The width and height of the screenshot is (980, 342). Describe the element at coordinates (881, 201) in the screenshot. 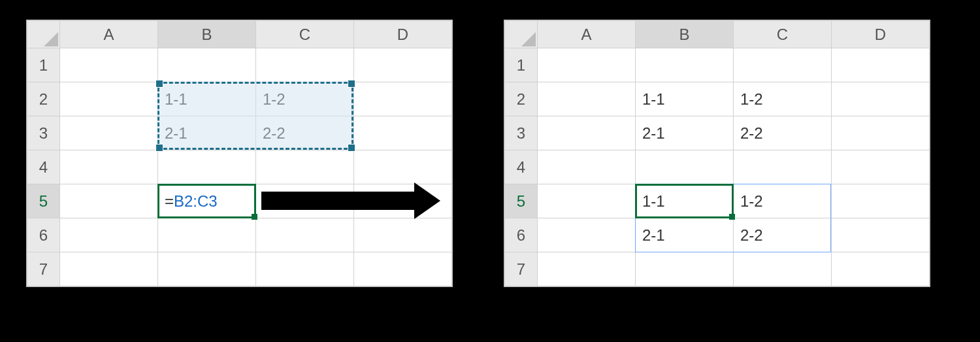

I see `cell-D5` at that location.